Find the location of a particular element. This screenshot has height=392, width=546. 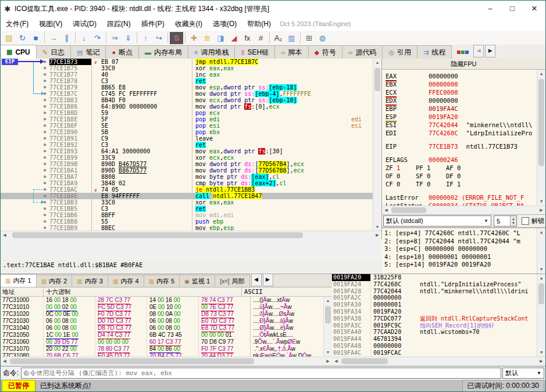

disasm-row: ●77CE1B92C3ret is located at coordinates (187, 145).